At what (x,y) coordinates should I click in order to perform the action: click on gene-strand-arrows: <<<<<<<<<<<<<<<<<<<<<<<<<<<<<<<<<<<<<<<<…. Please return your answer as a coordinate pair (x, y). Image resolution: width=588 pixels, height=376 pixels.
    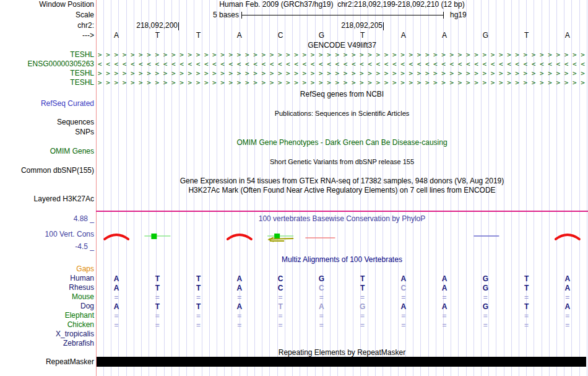
    Looking at the image, I should click on (342, 64).